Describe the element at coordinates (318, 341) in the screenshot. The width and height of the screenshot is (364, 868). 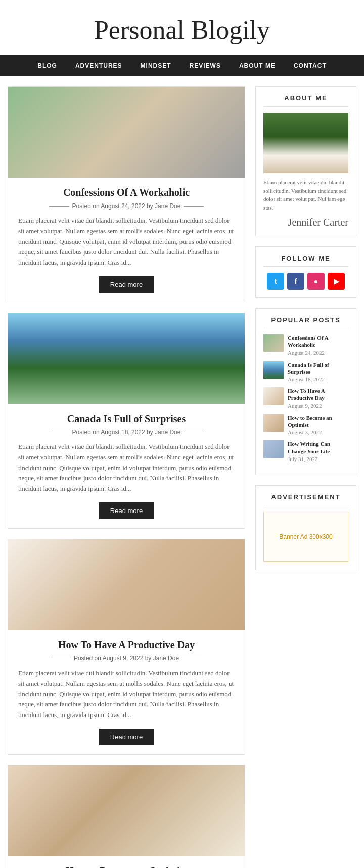
I see `popular-post-title-0: Confessions Of A Workaholic` at that location.